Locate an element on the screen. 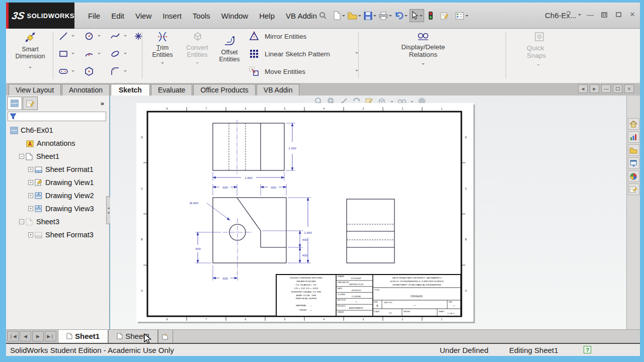 The image size is (644, 362). search-icon is located at coordinates (323, 17).